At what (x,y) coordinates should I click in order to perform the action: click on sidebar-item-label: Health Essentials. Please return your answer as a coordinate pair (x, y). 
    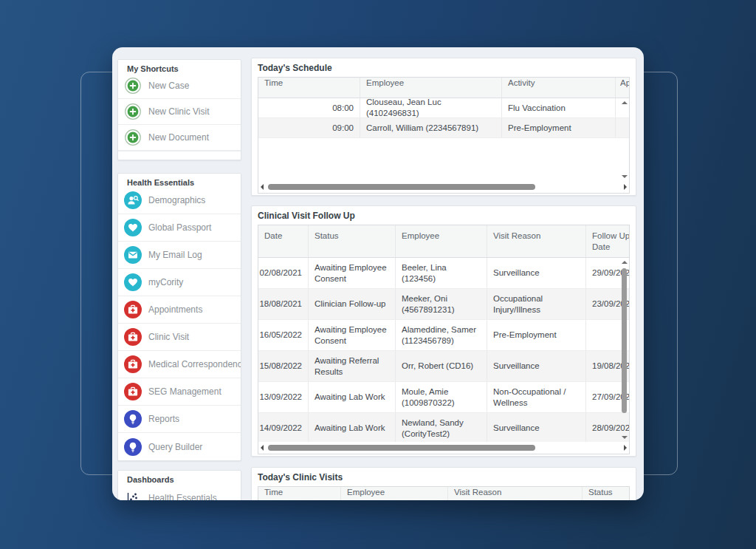
    Looking at the image, I should click on (183, 497).